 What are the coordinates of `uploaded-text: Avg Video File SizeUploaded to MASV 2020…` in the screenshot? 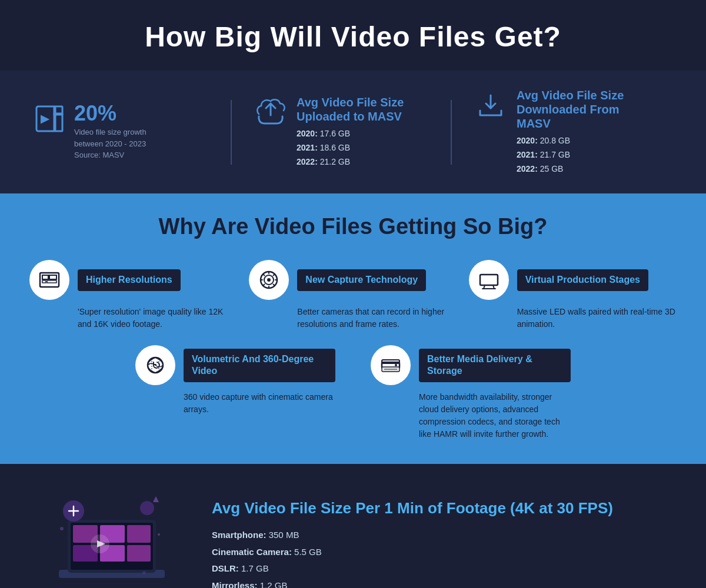 It's located at (350, 132).